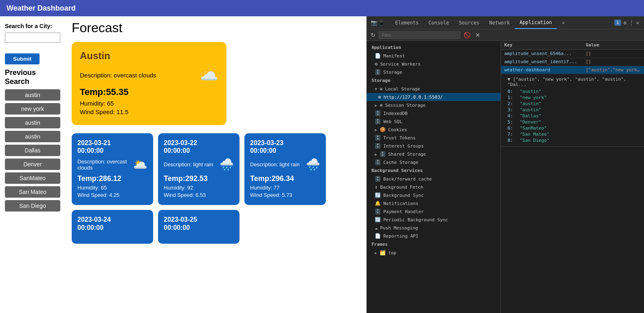 The width and height of the screenshot is (644, 313). Describe the element at coordinates (400, 64) in the screenshot. I see `tree-label-service-workers: Service Workers` at that location.